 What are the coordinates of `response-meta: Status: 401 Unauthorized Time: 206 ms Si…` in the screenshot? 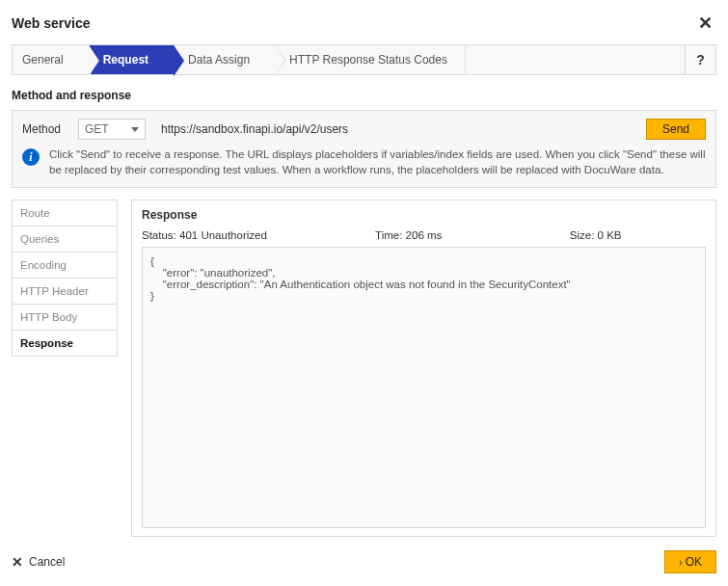 It's located at (424, 235).